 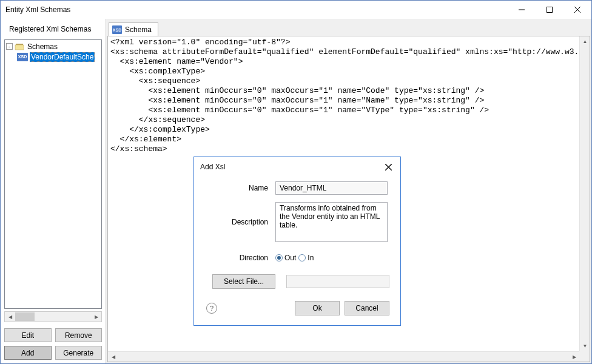 I want to click on sidebar-header: Registered Xml Schemas, so click(x=53, y=29).